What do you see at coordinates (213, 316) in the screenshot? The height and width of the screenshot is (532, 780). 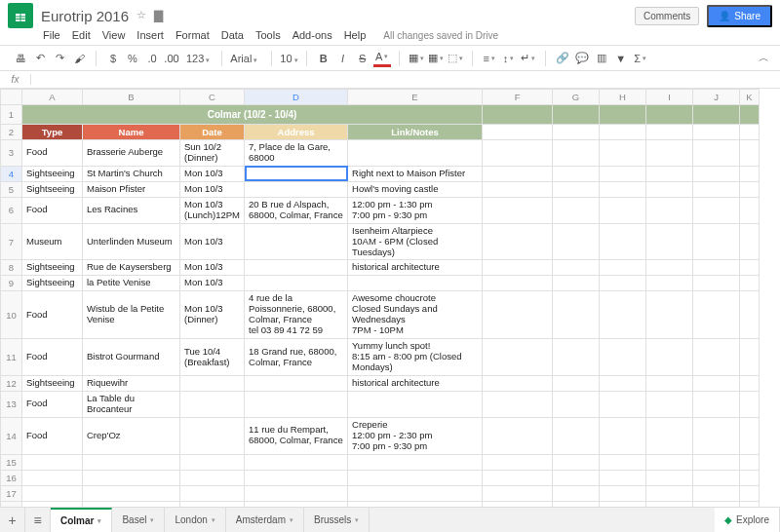 I see `cell: Mon 10/3 (Dinner)` at bounding box center [213, 316].